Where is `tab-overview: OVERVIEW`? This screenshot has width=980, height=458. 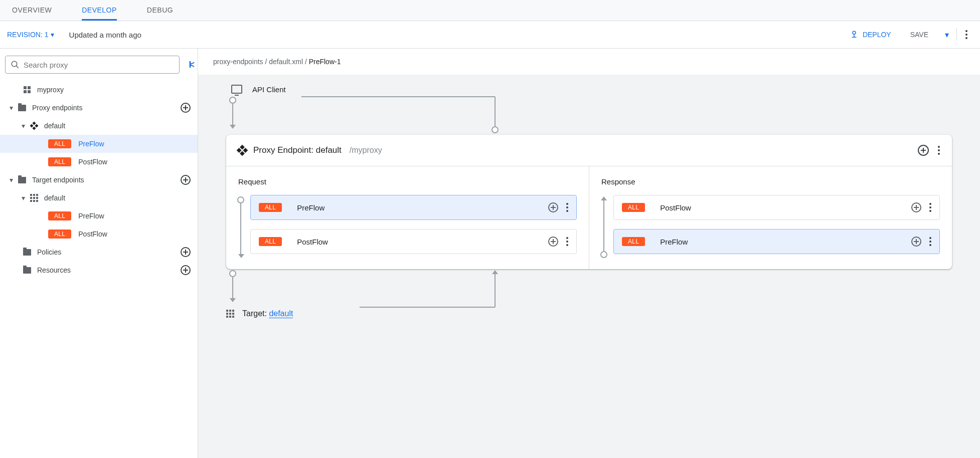 tab-overview: OVERVIEW is located at coordinates (32, 10).